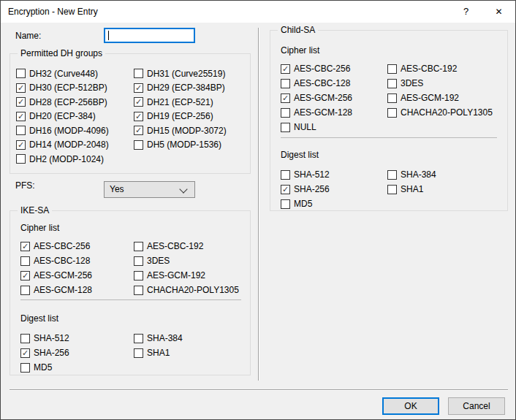 The height and width of the screenshot is (420, 516). What do you see at coordinates (75, 117) in the screenshot?
I see `checkbox-item-dh20-ecp-384: ✓DH20 (ECP-384)` at bounding box center [75, 117].